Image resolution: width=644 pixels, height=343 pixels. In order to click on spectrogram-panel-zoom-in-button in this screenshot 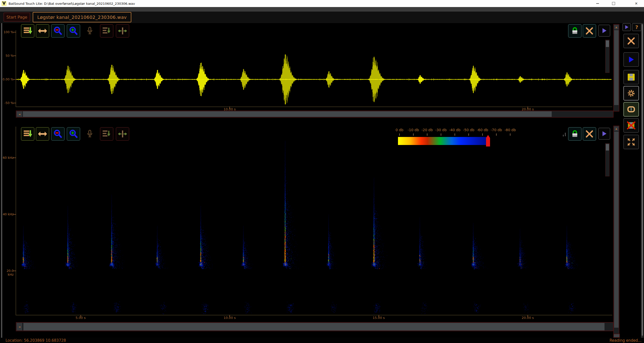, I will do `click(73, 134)`.